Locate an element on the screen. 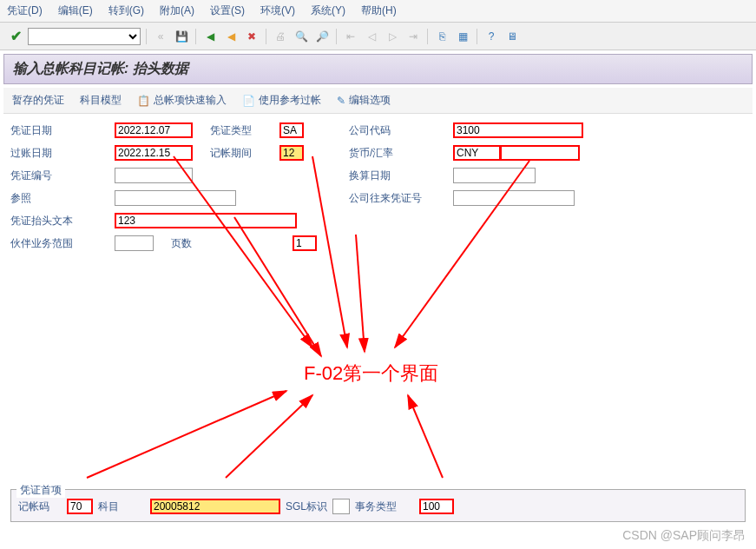 Image resolution: width=756 pixels, height=549 pixels. intercompany-label: 公司往来凭证号 is located at coordinates (401, 198).